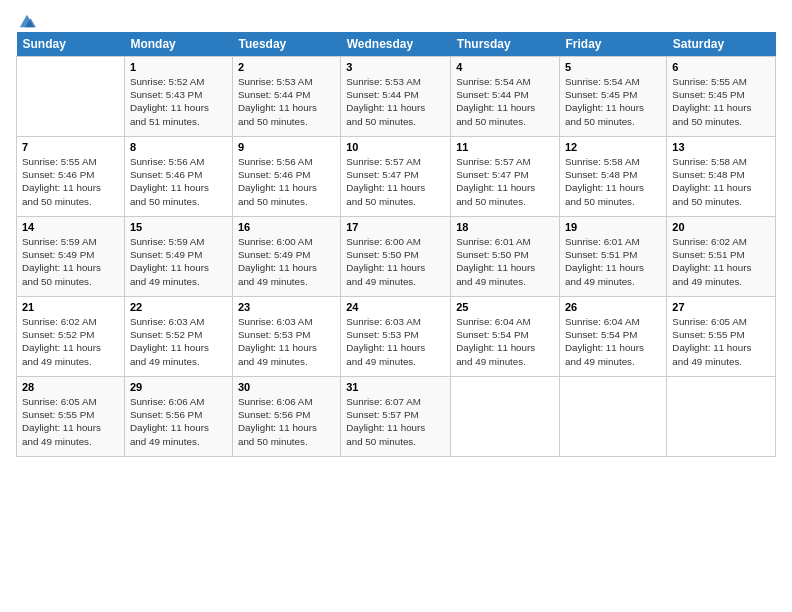  What do you see at coordinates (722, 97) in the screenshot?
I see `calendar-cell: 6Sunrise: 5:55 AM Sunset: 5:45 PM Daylig…` at bounding box center [722, 97].